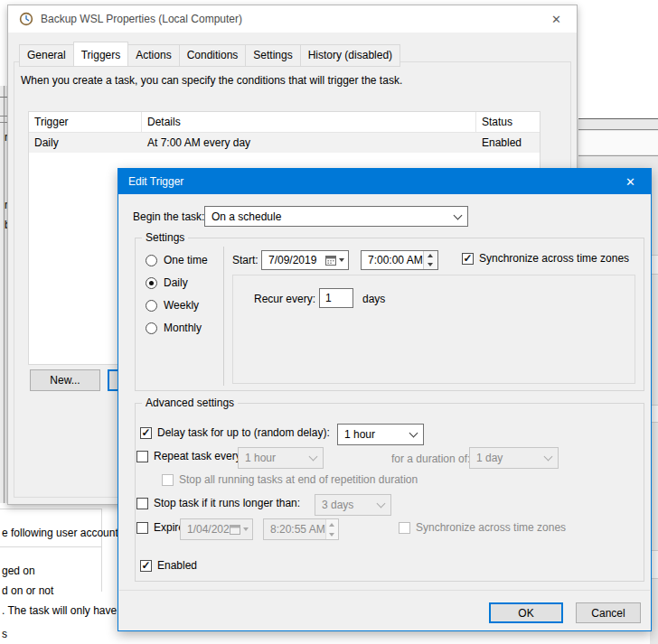  Describe the element at coordinates (174, 328) in the screenshot. I see `radio-monthly: Monthly` at that location.